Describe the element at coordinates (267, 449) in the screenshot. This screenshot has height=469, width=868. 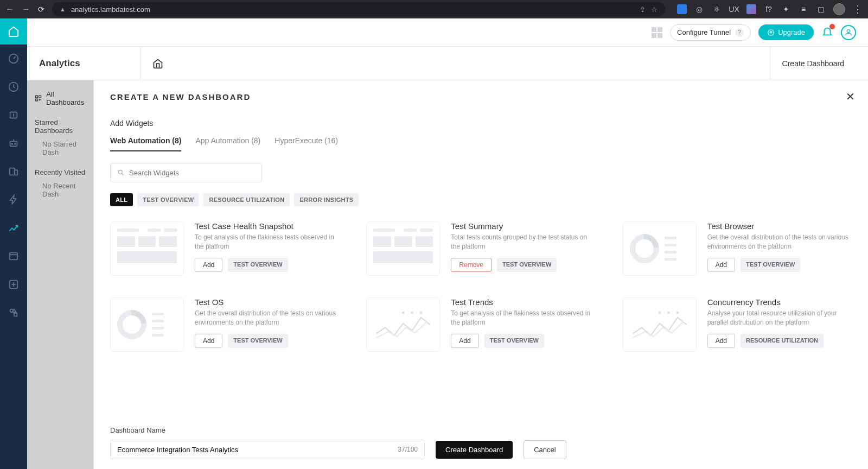
I see `dashboard-name-input: 37/100` at that location.